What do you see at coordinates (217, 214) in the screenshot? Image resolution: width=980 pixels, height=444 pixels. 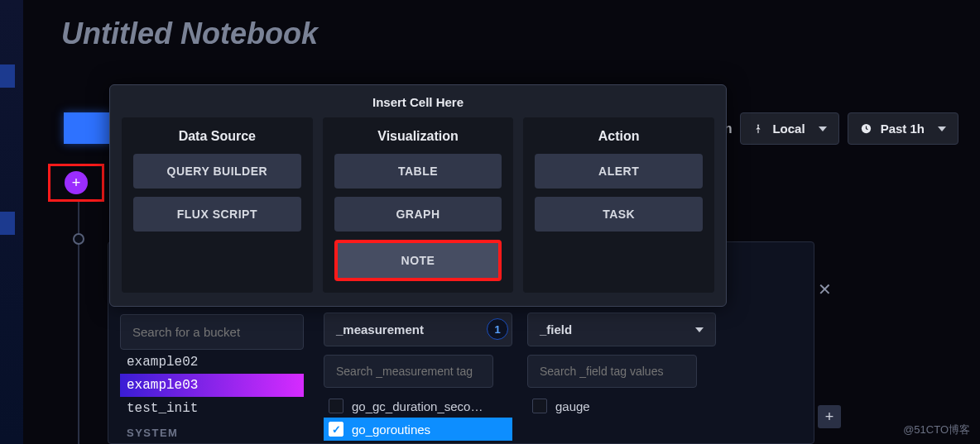 I see `flux-script-button: FLUX SCRIPT` at bounding box center [217, 214].